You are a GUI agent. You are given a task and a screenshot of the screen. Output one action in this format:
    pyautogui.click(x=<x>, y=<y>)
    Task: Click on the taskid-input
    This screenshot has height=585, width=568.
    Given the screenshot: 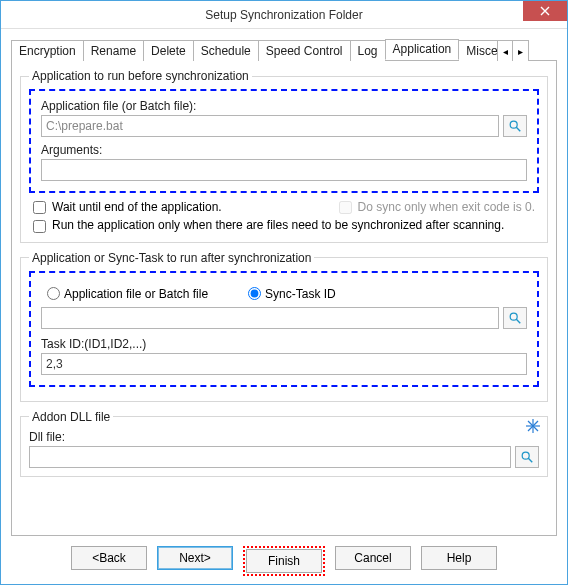 What is the action you would take?
    pyautogui.click(x=284, y=364)
    